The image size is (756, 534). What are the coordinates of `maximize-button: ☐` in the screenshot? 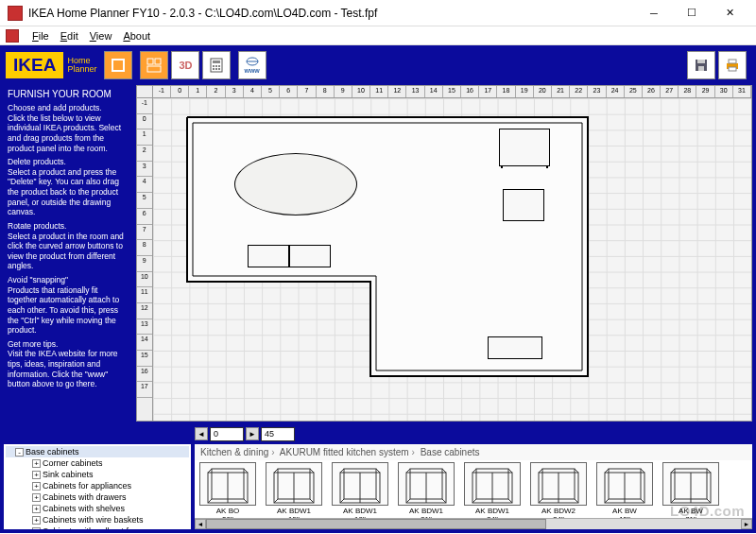 It's located at (692, 13).